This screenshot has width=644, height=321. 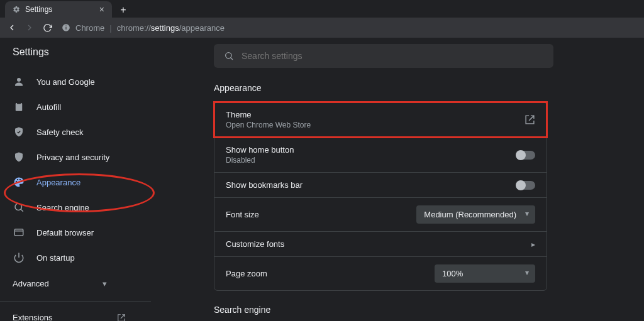 What do you see at coordinates (380, 273) in the screenshot?
I see `row-page-zoom: Page zoom 100%` at bounding box center [380, 273].